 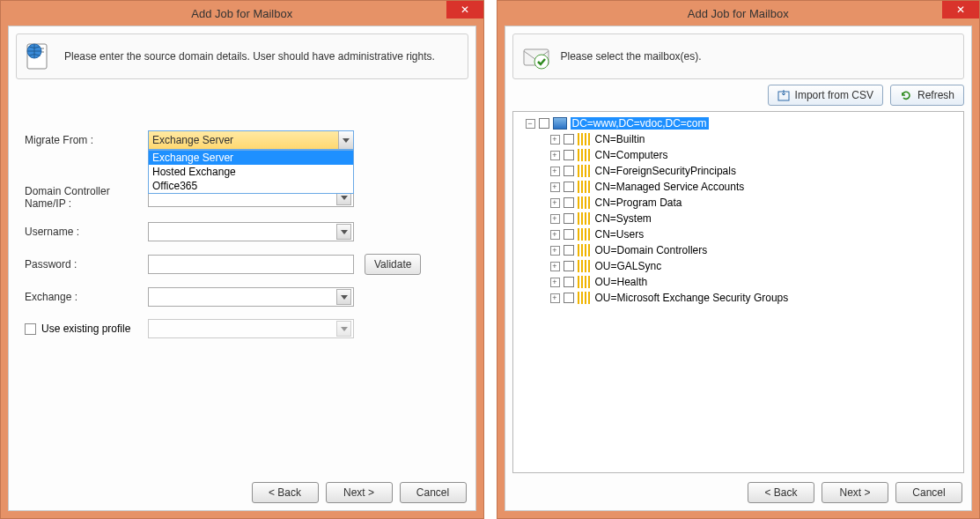 What do you see at coordinates (622, 282) in the screenshot?
I see `tree-node-label: OU=Health` at bounding box center [622, 282].